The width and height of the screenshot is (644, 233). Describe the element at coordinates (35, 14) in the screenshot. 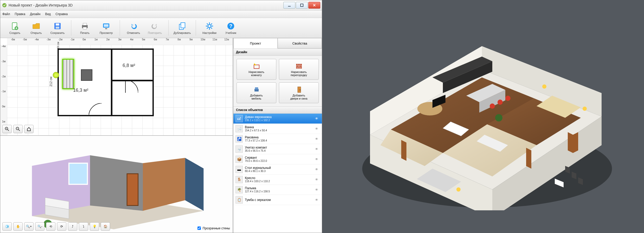

I see `menu-design: Дизайн` at that location.